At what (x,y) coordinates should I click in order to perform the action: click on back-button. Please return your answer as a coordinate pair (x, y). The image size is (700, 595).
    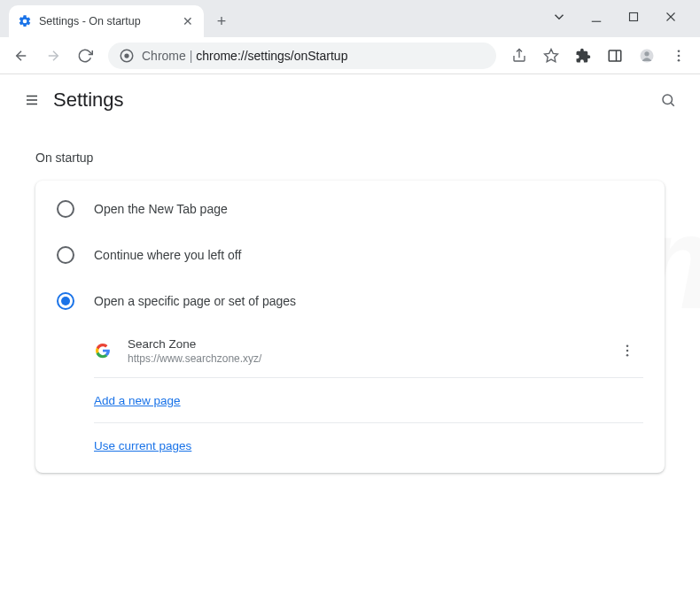
    Looking at the image, I should click on (21, 56).